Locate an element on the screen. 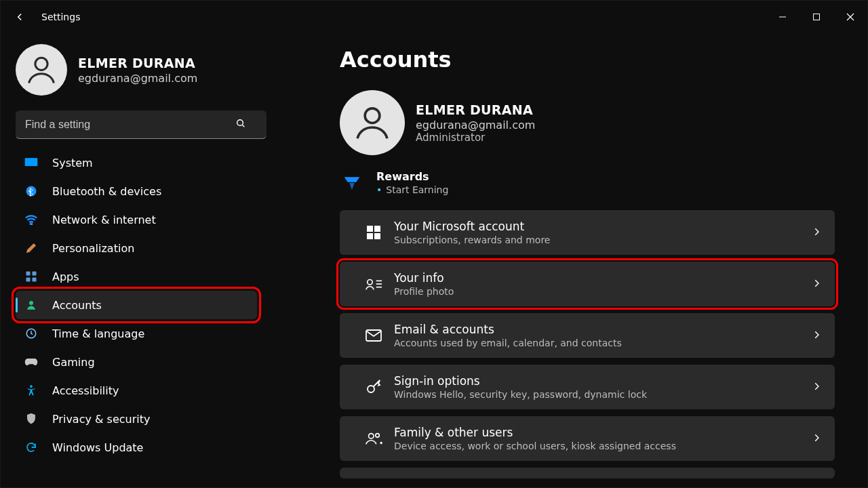  sidebar-item-label: Accounts is located at coordinates (77, 305).